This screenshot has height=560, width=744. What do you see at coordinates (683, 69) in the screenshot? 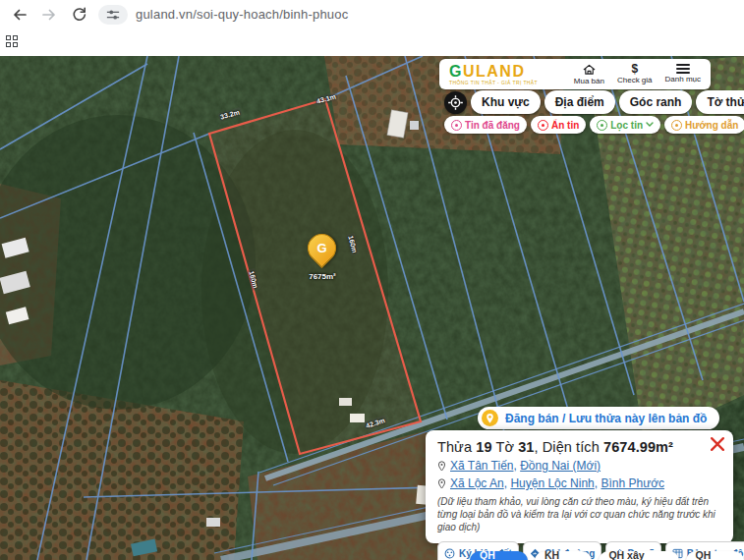
I see `menu-icon` at bounding box center [683, 69].